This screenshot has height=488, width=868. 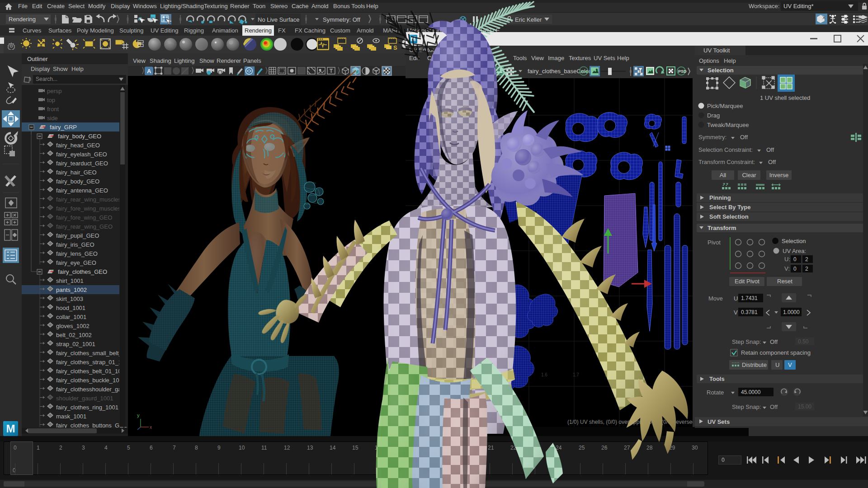 I want to click on svg-text: Selection Constraint:, so click(x=726, y=150).